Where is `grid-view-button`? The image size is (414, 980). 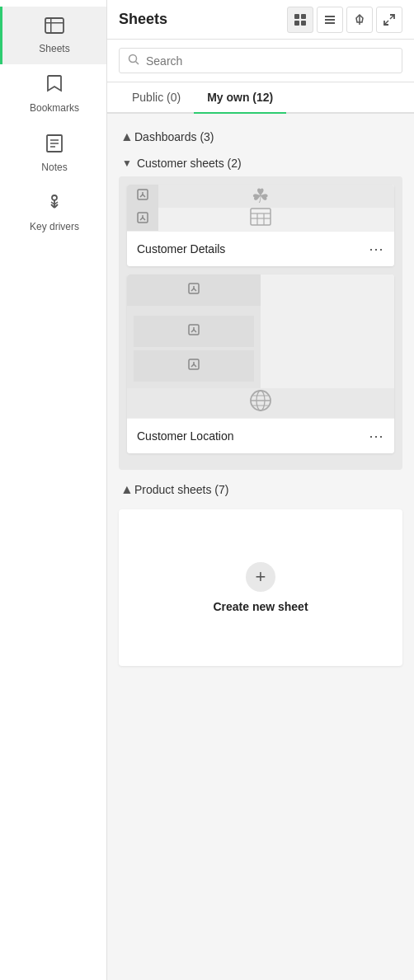
grid-view-button is located at coordinates (300, 20).